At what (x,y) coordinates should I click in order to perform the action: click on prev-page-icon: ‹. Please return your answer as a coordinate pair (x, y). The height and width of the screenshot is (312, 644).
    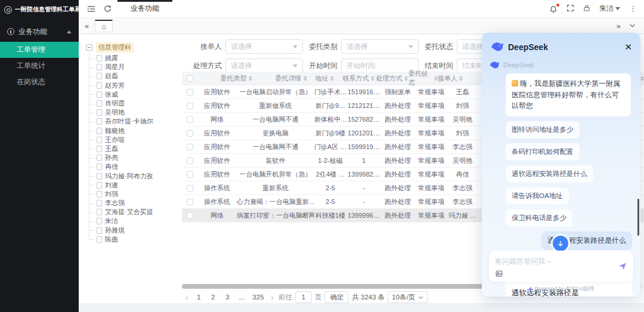
    Looking at the image, I should click on (187, 297).